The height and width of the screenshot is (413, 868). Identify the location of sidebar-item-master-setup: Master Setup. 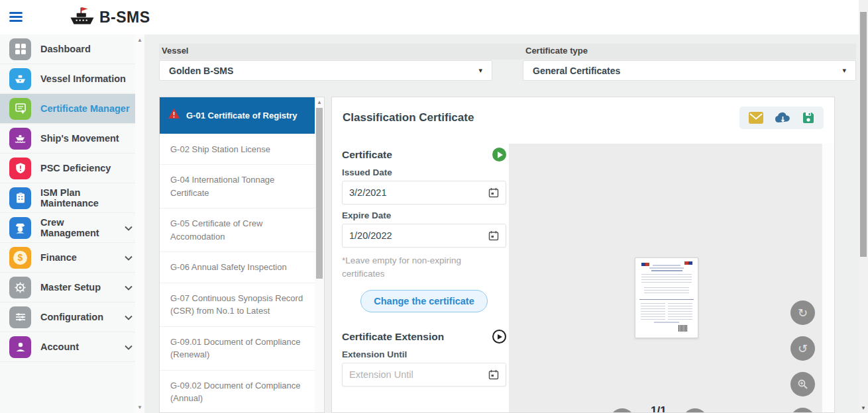
(72, 287).